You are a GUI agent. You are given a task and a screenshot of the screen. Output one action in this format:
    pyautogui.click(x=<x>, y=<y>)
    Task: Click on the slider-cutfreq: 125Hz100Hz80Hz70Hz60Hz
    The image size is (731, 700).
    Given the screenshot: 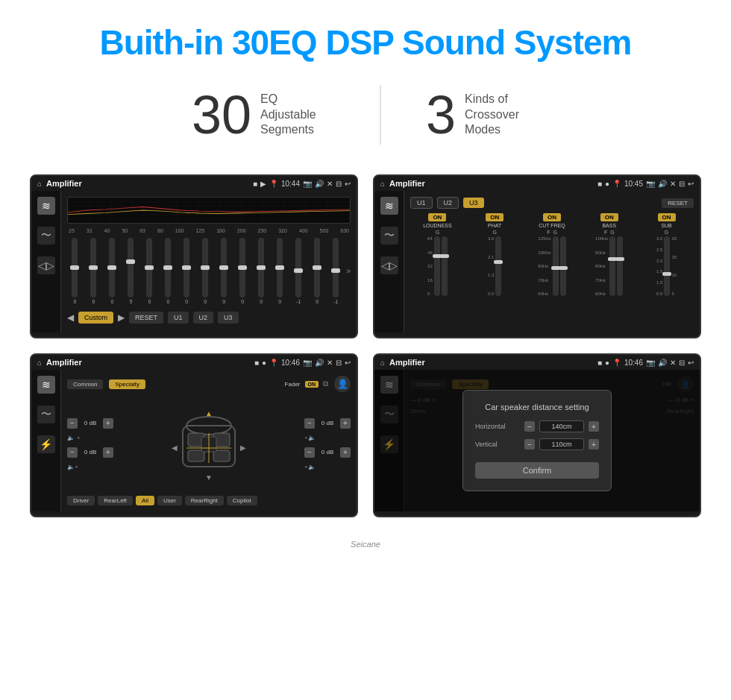 What is the action you would take?
    pyautogui.click(x=552, y=266)
    